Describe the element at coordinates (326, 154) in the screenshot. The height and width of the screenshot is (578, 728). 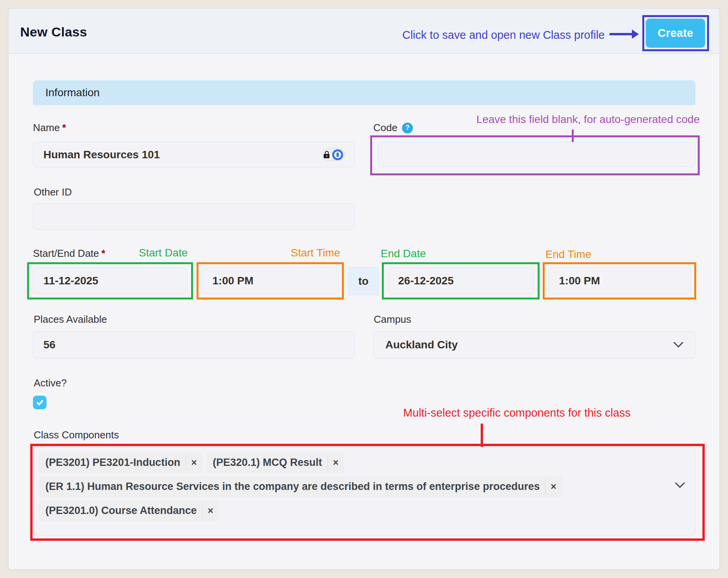
I see `lock-icon` at that location.